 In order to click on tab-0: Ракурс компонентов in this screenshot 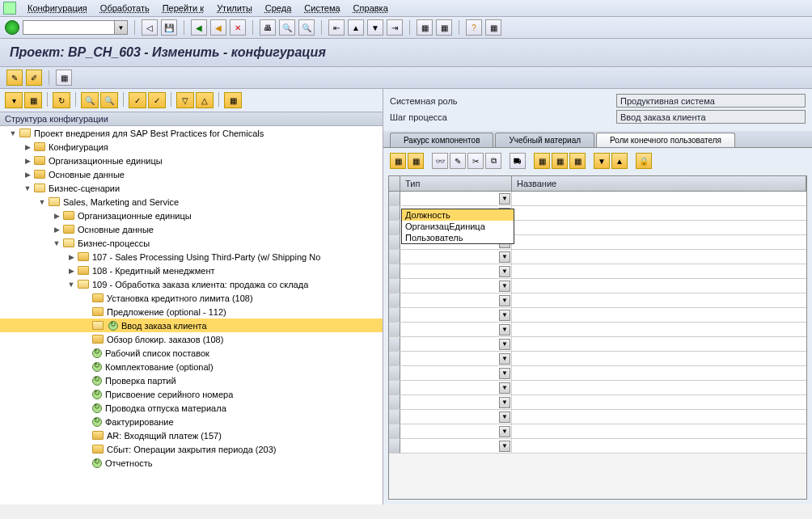, I will do `click(442, 140)`.